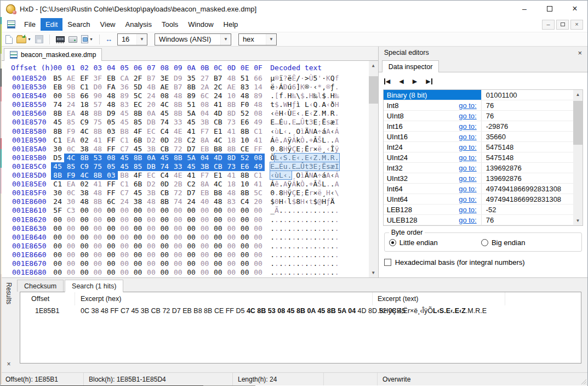 Image resolution: width=588 pixels, height=386 pixels. I want to click on hex-byte: 89, so click(258, 96).